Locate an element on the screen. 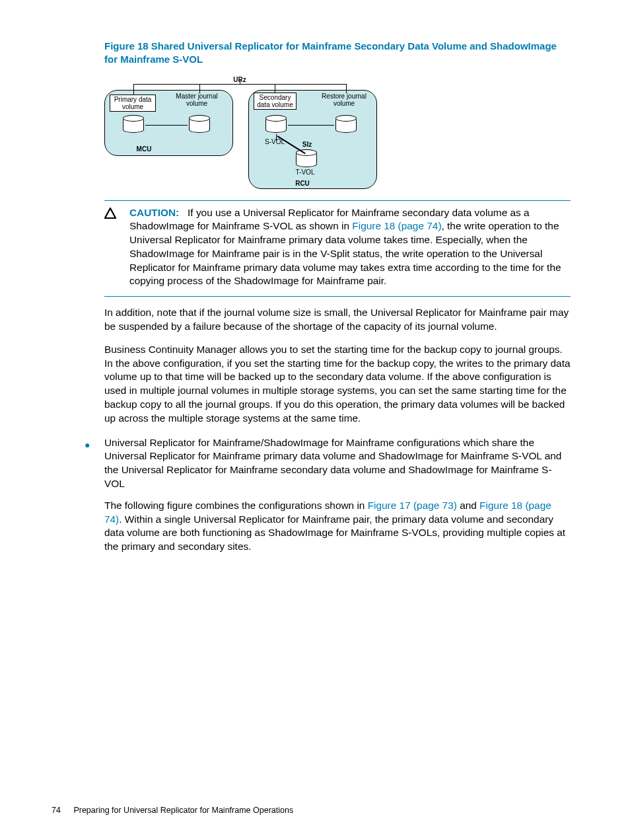  mcu-label: MCU is located at coordinates (144, 149).